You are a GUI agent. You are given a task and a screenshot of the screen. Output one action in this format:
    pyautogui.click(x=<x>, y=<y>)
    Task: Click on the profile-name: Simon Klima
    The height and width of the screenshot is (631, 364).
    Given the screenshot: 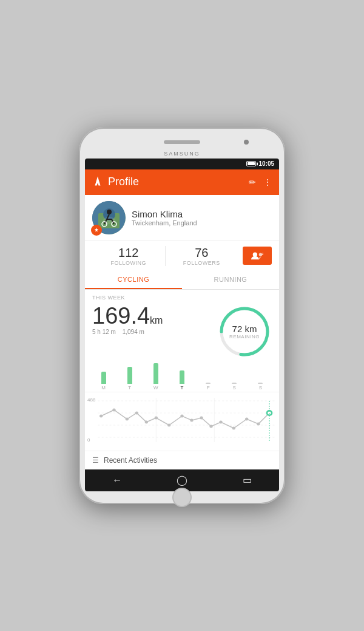 What is the action you would take?
    pyautogui.click(x=201, y=214)
    